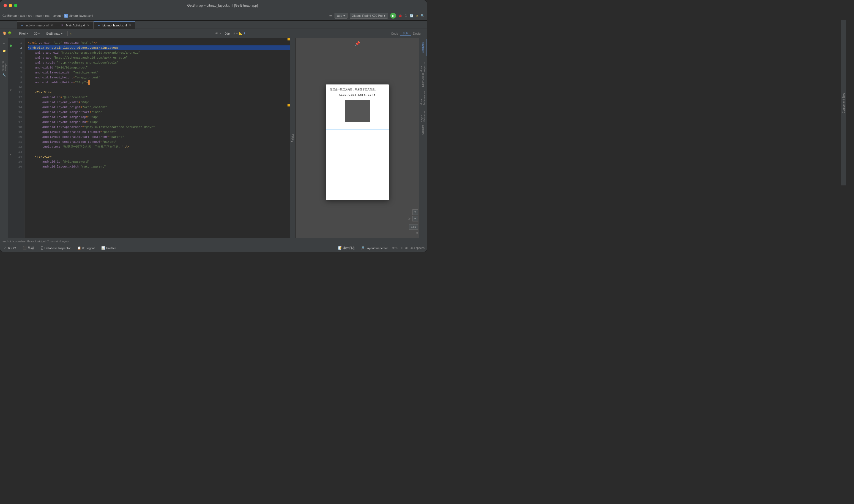 Image resolution: width=854 pixels, height=504 pixels. I want to click on ln-6: 6, so click(19, 68).